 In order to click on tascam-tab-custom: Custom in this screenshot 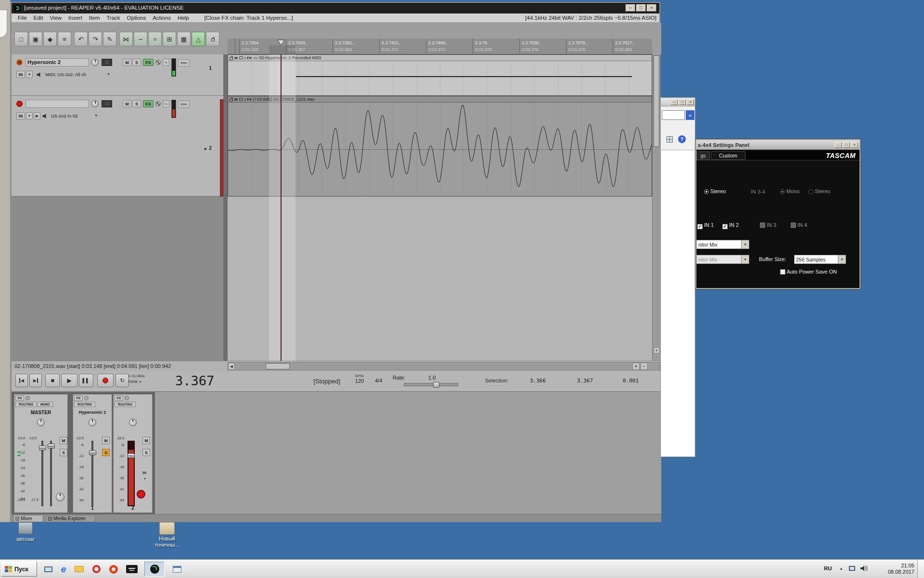, I will do `click(728, 156)`.